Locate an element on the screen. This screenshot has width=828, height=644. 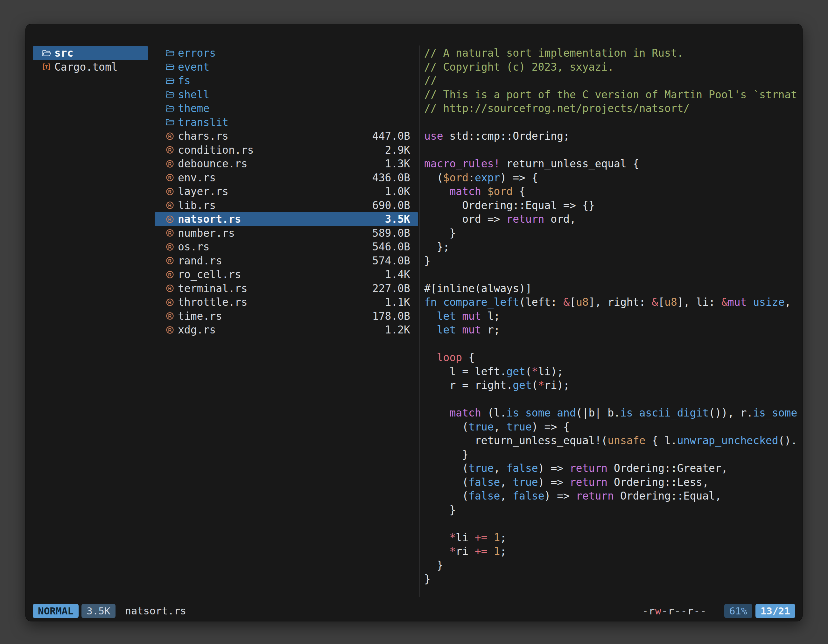
file-name: layer.rs is located at coordinates (203, 191).